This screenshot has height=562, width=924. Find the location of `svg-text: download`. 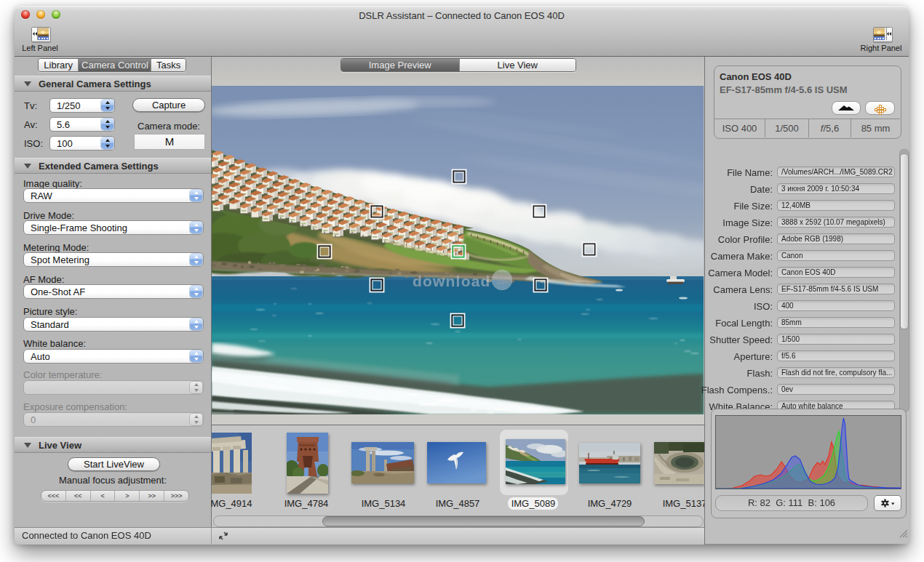

svg-text: download is located at coordinates (452, 281).